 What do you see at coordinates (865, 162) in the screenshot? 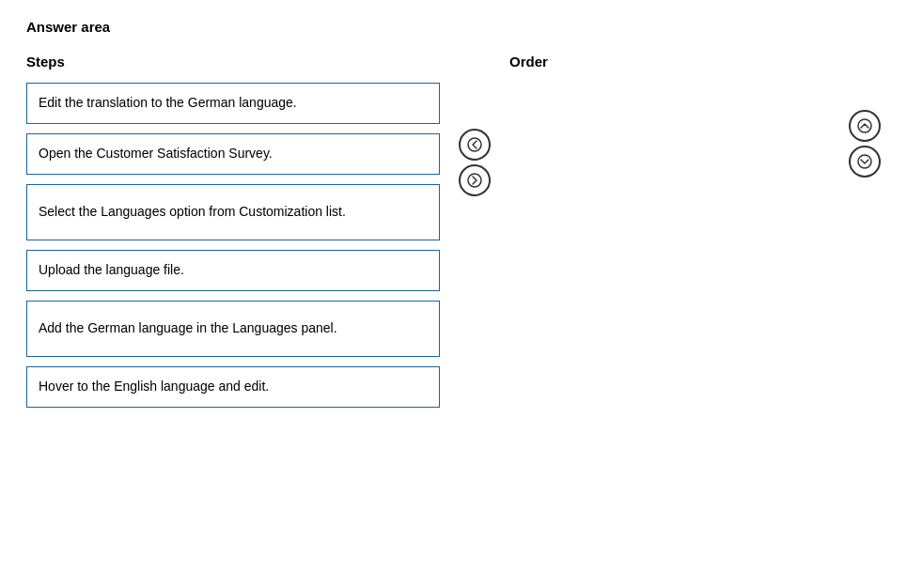
I see `move-down-button` at bounding box center [865, 162].